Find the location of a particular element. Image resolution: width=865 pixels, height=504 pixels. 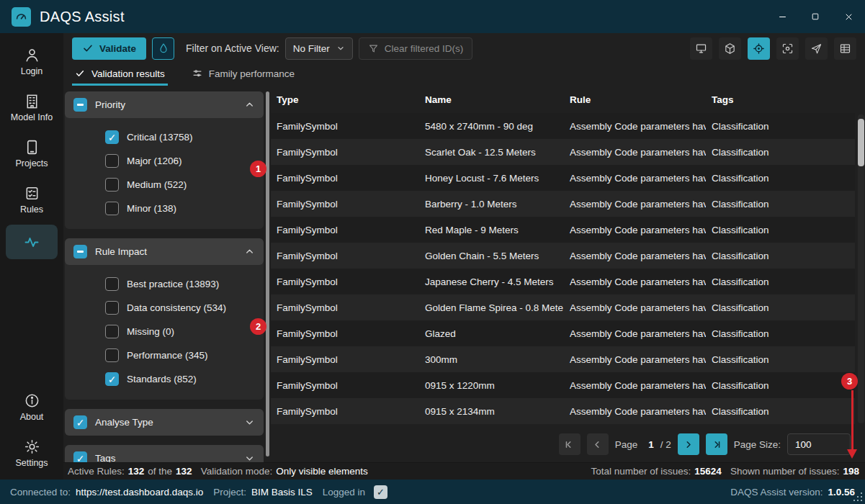

tab-bar: Validation results Family performance is located at coordinates (464, 75).